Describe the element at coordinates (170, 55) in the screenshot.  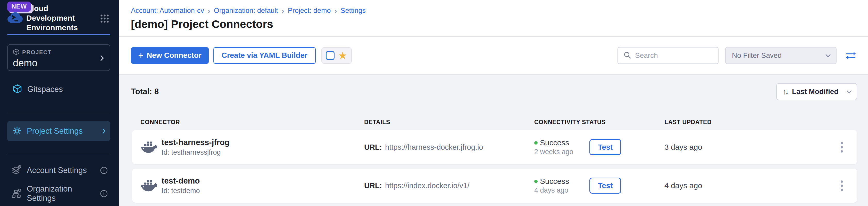
I see `new-connector-button: + New Connector` at that location.